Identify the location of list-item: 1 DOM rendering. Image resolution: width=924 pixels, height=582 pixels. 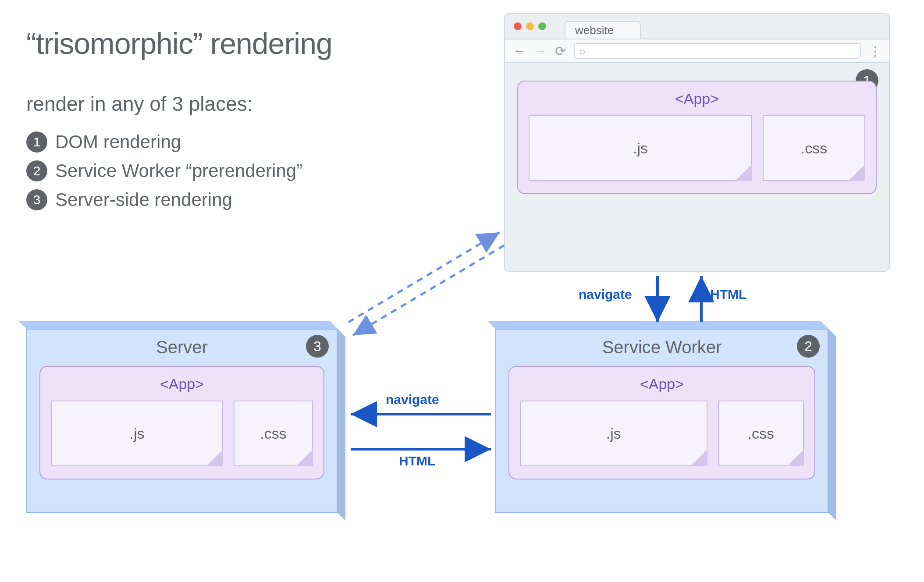
(164, 142).